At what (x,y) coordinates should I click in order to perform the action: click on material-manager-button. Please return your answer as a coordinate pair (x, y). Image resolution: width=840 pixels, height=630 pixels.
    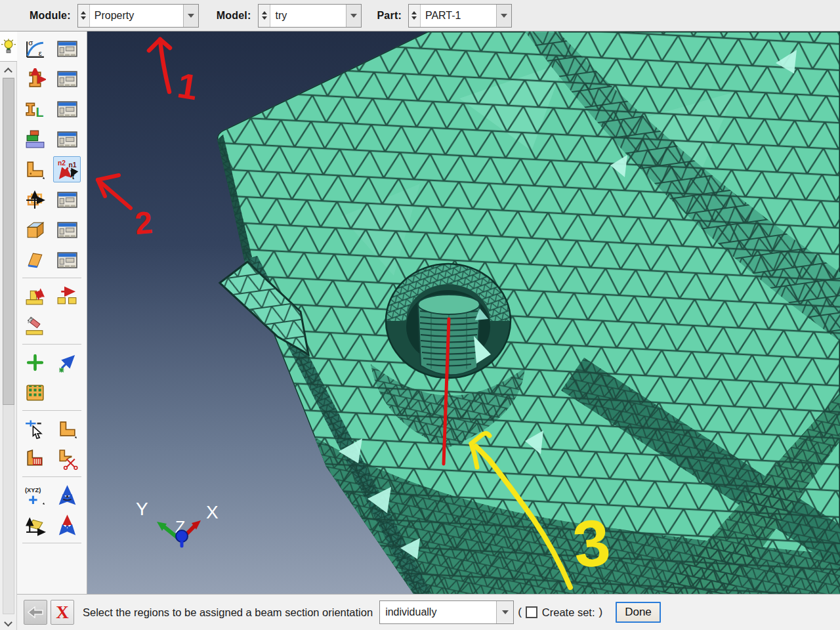
    Looking at the image, I should click on (67, 49).